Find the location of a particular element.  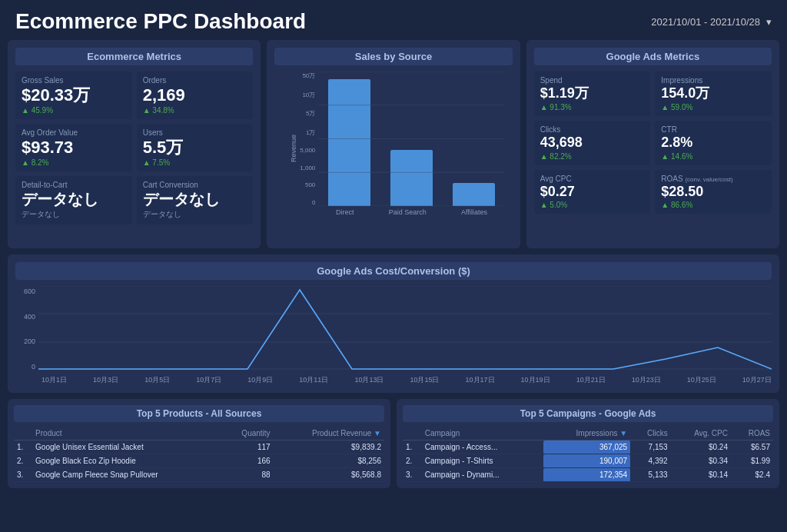

table-row: 3. Campaign - Dynami... 172,354 5,133 $0… is located at coordinates (588, 475).